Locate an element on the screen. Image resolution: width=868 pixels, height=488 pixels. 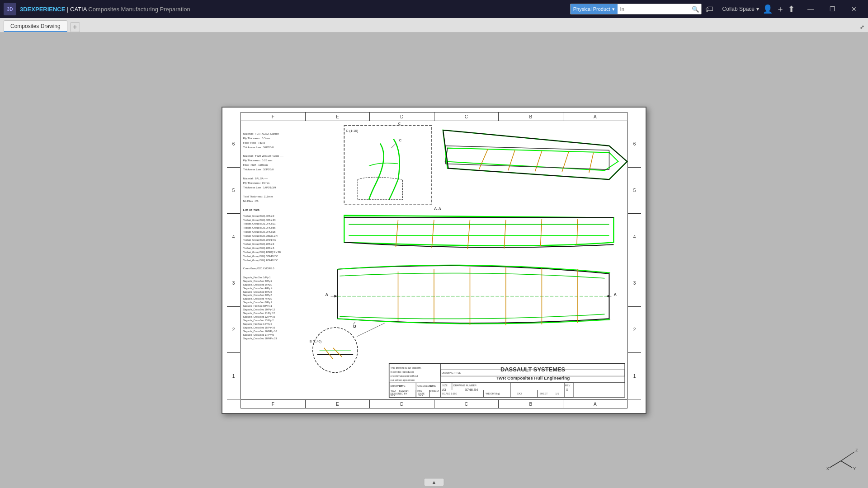
app-logo: 3D is located at coordinates (10, 9).